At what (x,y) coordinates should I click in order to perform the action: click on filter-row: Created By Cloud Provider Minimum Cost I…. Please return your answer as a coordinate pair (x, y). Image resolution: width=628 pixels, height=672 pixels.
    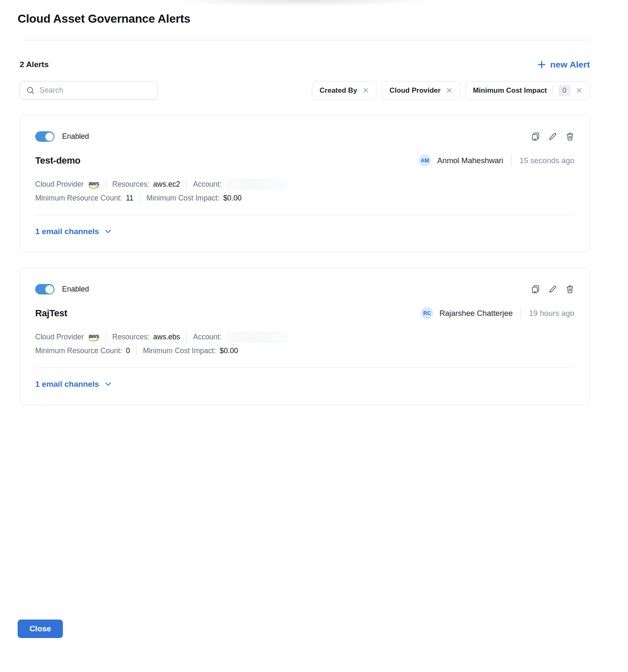
    Looking at the image, I should click on (305, 91).